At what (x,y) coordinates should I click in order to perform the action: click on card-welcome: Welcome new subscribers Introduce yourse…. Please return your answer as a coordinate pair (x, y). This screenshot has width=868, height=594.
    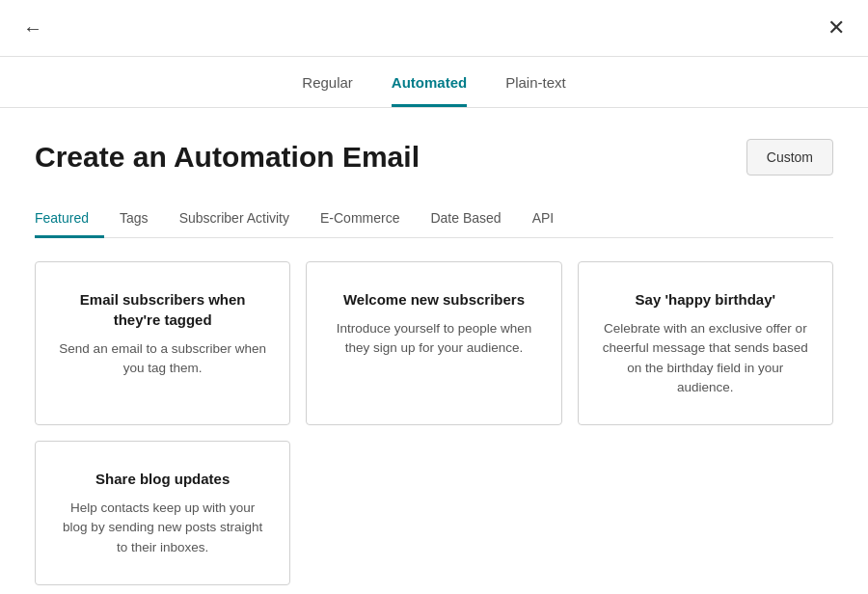
    Looking at the image, I should click on (434, 343).